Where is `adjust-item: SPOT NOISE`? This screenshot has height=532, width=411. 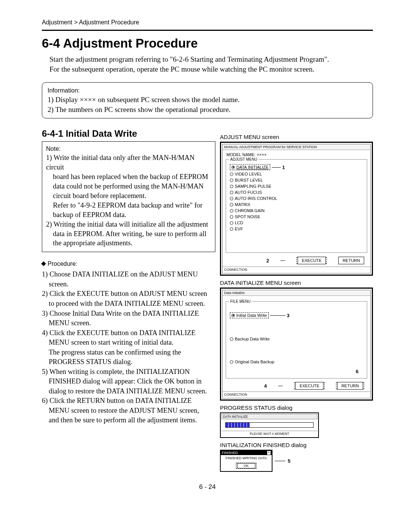 adjust-item: SPOT NOISE is located at coordinates (296, 217).